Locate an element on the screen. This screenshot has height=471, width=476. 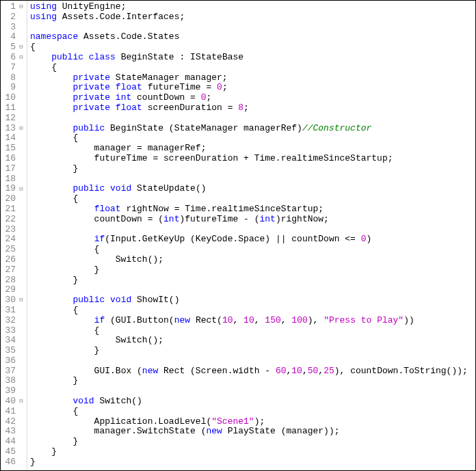
gutter-line: 42 is located at coordinates (14, 422).